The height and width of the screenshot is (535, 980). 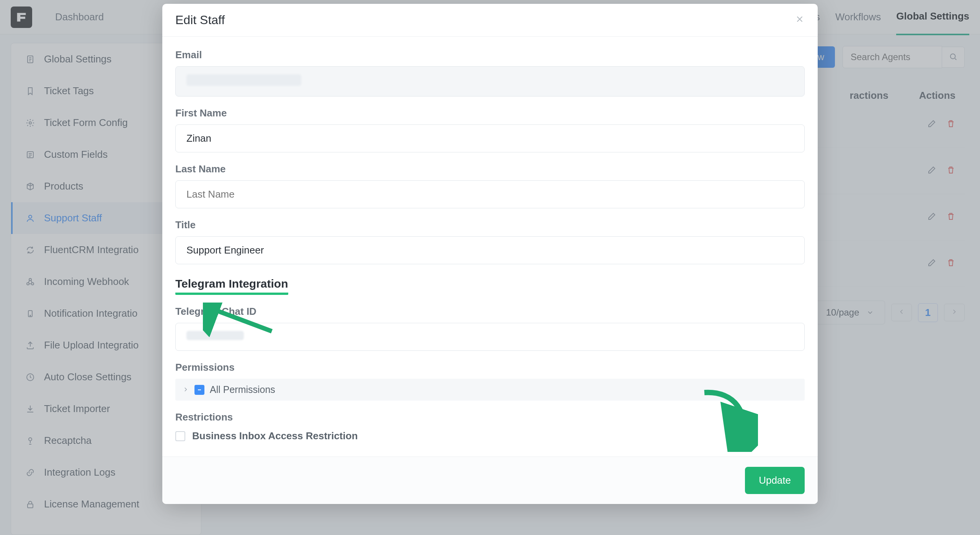 I want to click on permission-all-label: All Permissions, so click(x=243, y=390).